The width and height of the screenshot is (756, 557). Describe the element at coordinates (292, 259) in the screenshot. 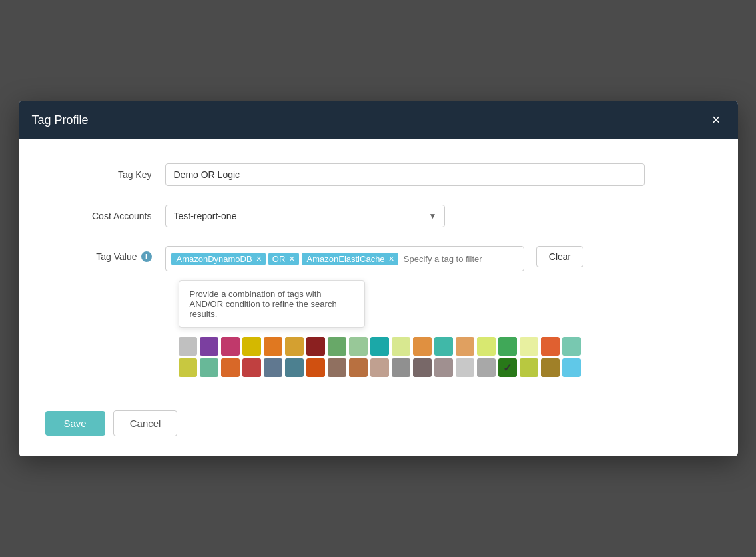

I see `remove-or-button: ×` at that location.